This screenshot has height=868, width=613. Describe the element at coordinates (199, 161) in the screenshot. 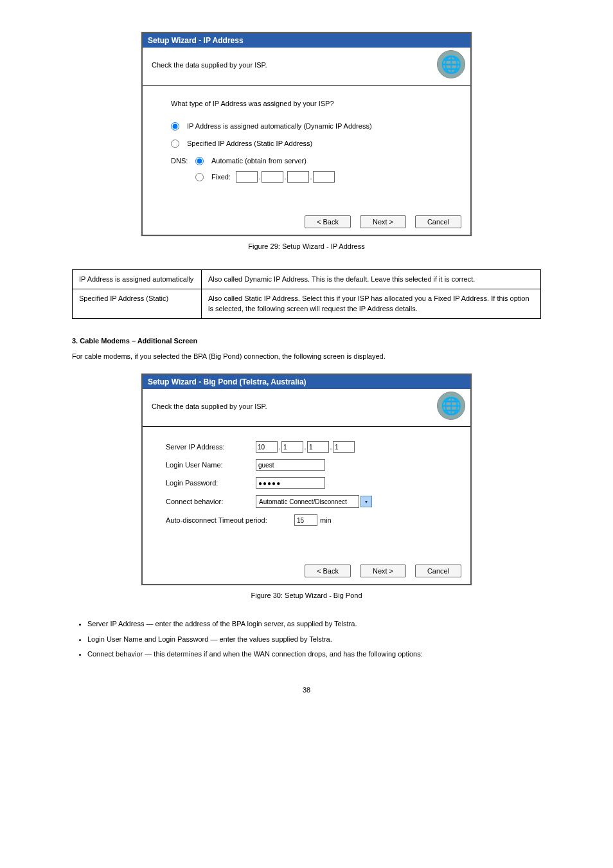

I see `dns-auto-radio` at that location.